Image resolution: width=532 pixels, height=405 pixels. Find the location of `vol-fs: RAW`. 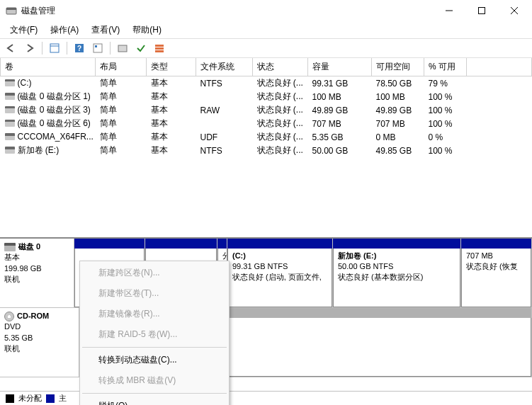

vol-fs: RAW is located at coordinates (225, 110).